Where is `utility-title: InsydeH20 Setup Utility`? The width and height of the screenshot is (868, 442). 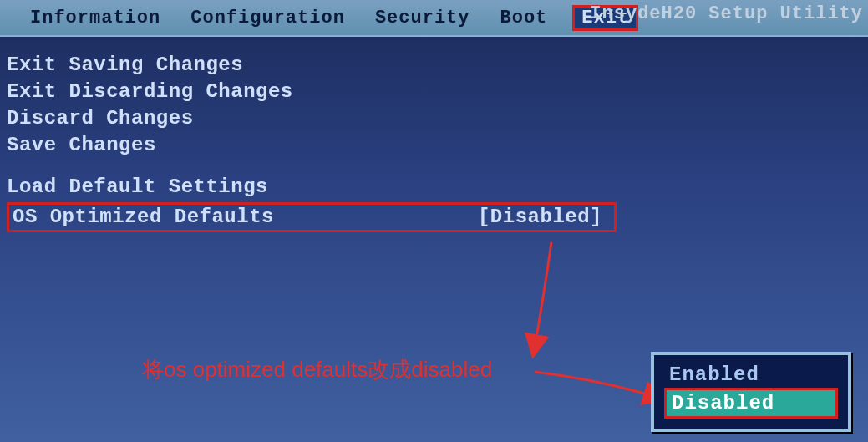 utility-title: InsydeH20 Setup Utility is located at coordinates (727, 13).